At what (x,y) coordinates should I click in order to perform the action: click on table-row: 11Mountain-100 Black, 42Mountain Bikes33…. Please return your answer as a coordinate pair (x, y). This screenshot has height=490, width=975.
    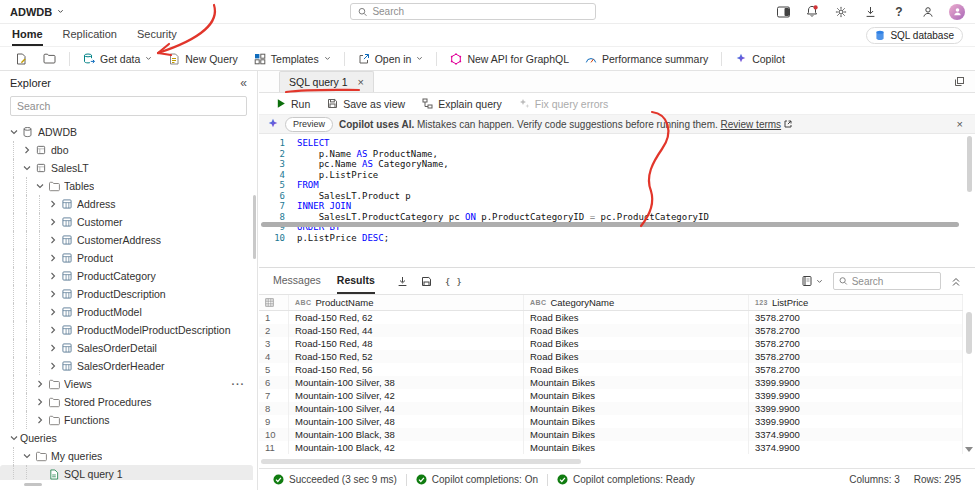
    Looking at the image, I should click on (611, 448).